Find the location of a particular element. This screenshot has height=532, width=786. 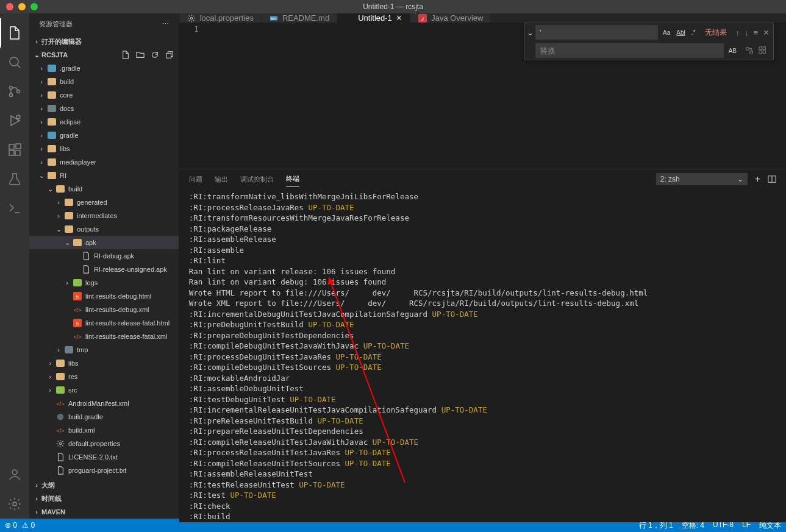

tree-item: RI-debug.apk is located at coordinates (104, 256).